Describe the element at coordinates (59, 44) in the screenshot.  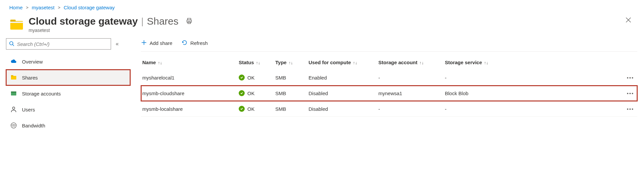
I see `search-input` at that location.